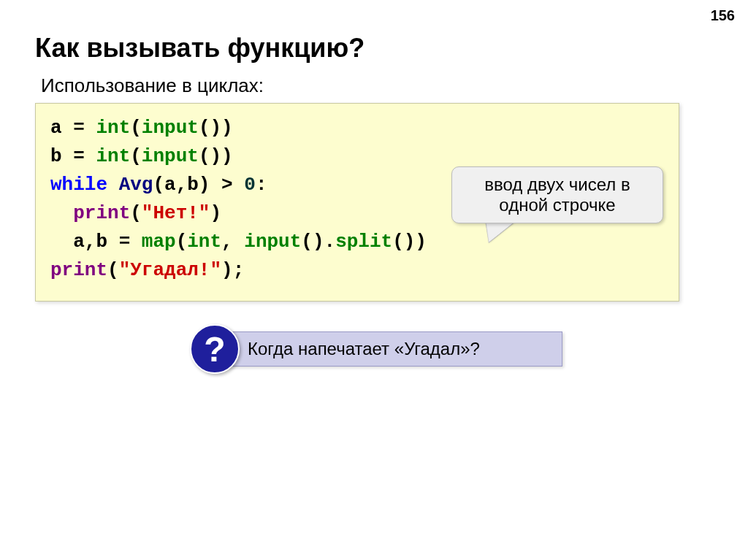 The height and width of the screenshot is (560, 748). I want to click on code-text: ()., so click(318, 242).